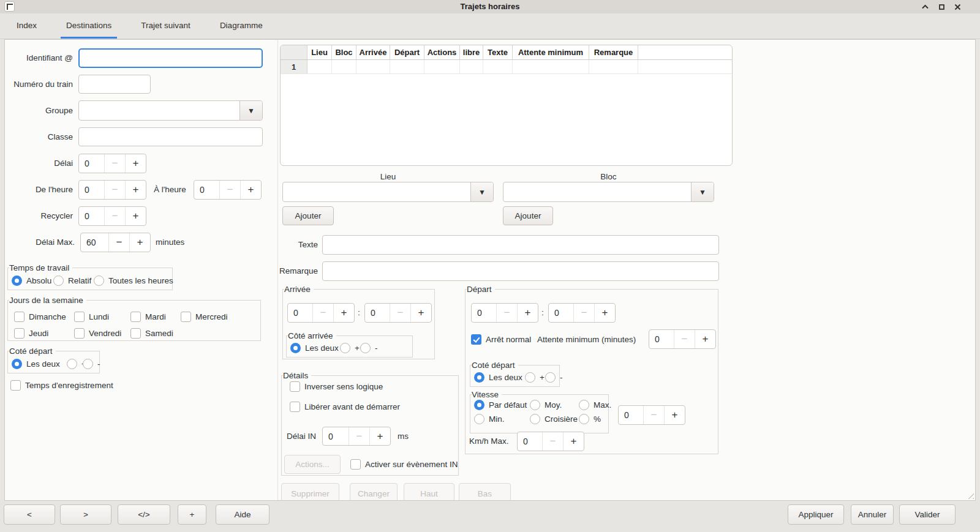 This screenshot has height=532, width=980. Describe the element at coordinates (489, 419) in the screenshot. I see `radio-min: Min.` at that location.